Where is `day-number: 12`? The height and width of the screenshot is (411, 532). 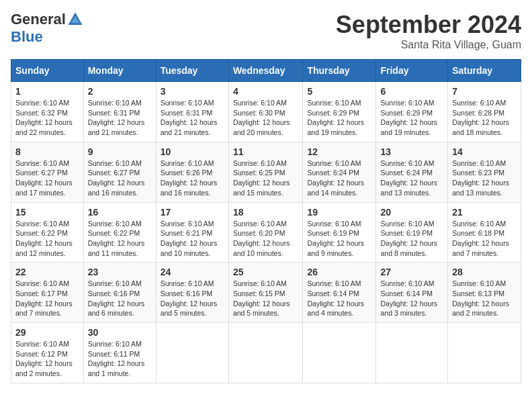 day-number: 12 is located at coordinates (339, 152).